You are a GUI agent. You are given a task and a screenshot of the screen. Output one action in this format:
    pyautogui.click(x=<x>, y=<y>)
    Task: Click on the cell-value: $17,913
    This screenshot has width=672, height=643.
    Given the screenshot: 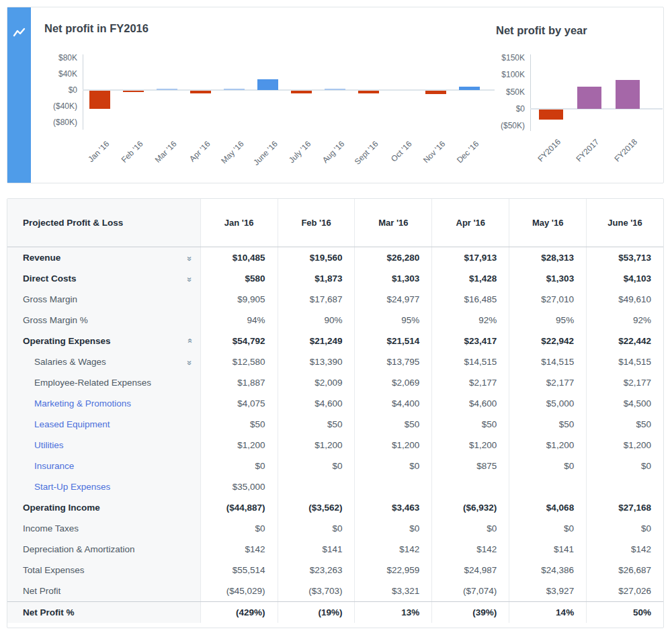 What is the action you would take?
    pyautogui.click(x=470, y=258)
    